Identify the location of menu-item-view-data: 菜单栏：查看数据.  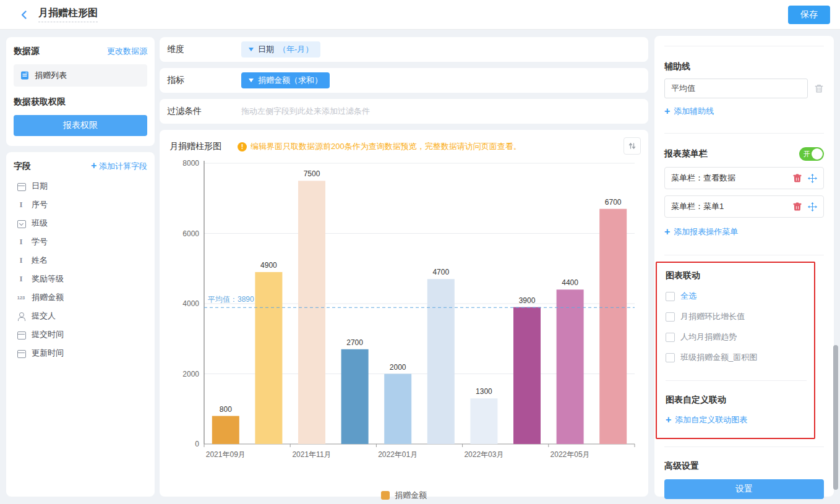
(744, 178).